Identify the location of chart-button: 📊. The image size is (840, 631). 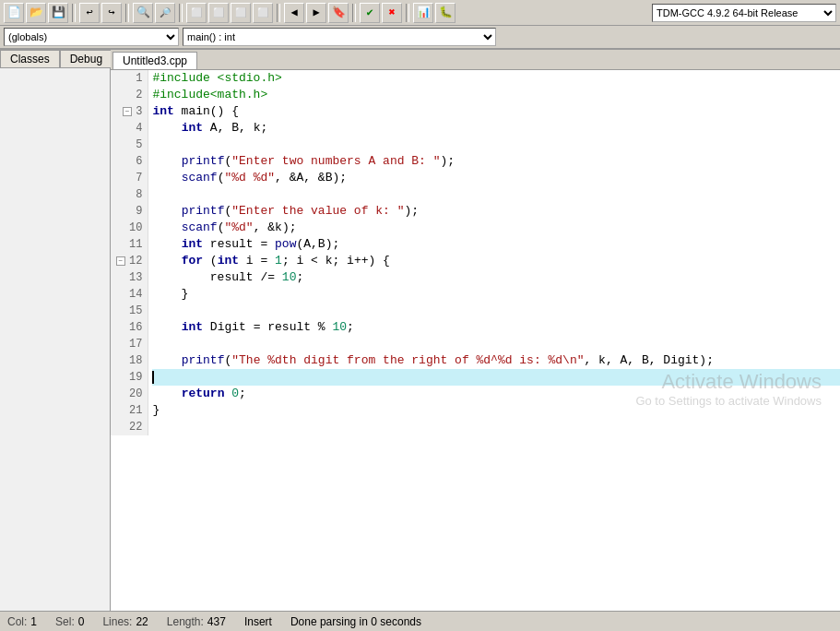
(423, 13).